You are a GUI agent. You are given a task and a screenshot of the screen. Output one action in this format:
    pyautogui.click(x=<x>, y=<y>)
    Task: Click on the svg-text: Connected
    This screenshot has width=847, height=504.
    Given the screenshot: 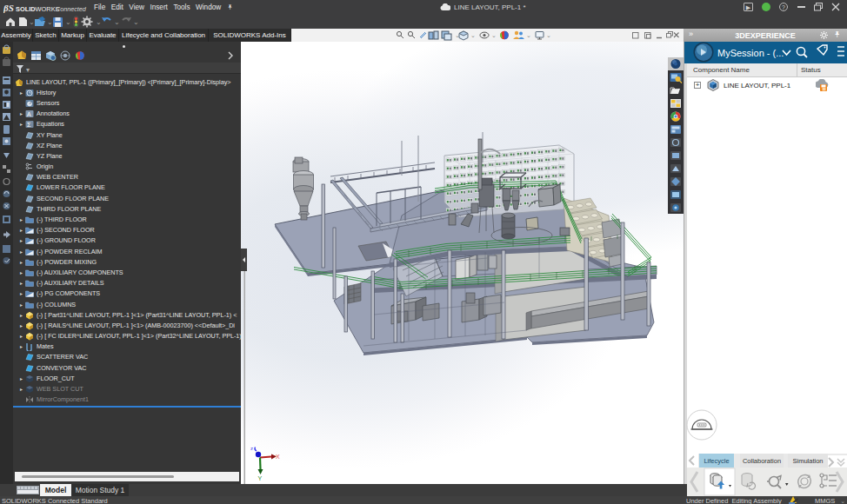 What is the action you would take?
    pyautogui.click(x=71, y=9)
    